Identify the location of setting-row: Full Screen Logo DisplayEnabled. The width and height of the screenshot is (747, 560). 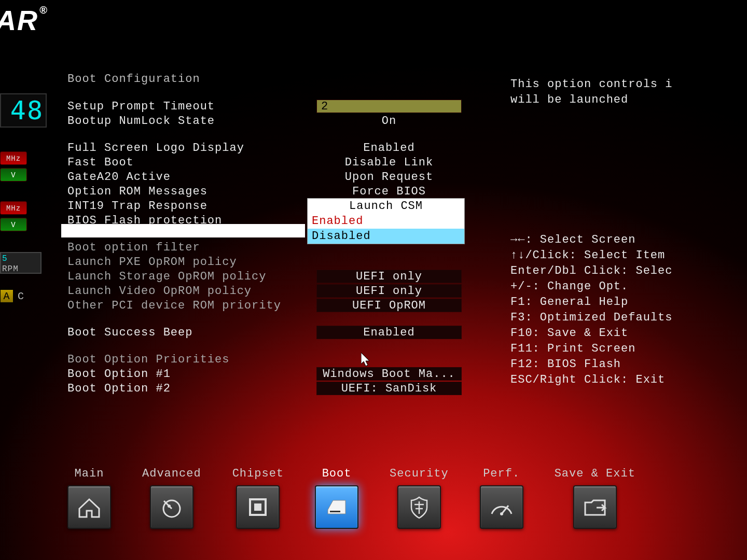
(275, 148).